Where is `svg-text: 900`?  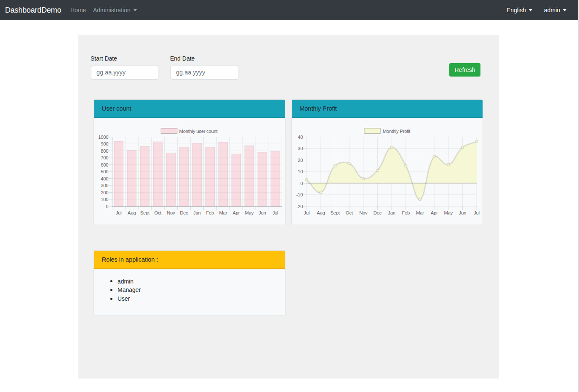 svg-text: 900 is located at coordinates (104, 144).